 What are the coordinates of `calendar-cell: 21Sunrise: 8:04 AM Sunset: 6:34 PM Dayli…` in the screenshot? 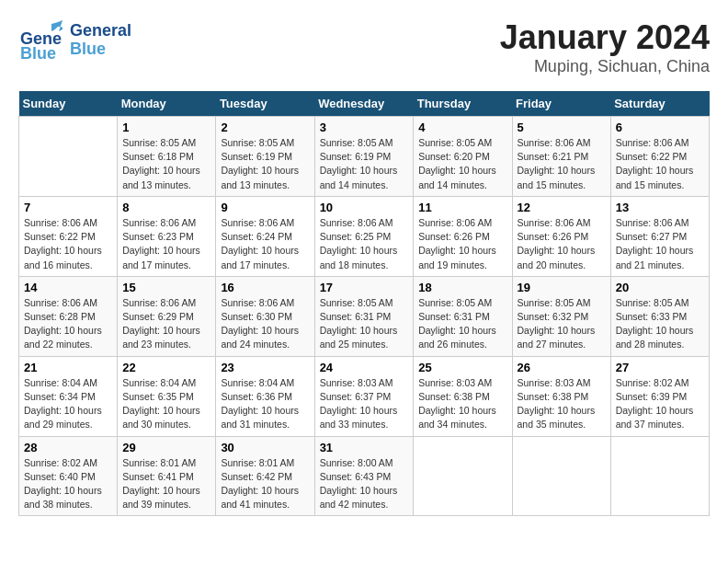 It's located at (68, 396).